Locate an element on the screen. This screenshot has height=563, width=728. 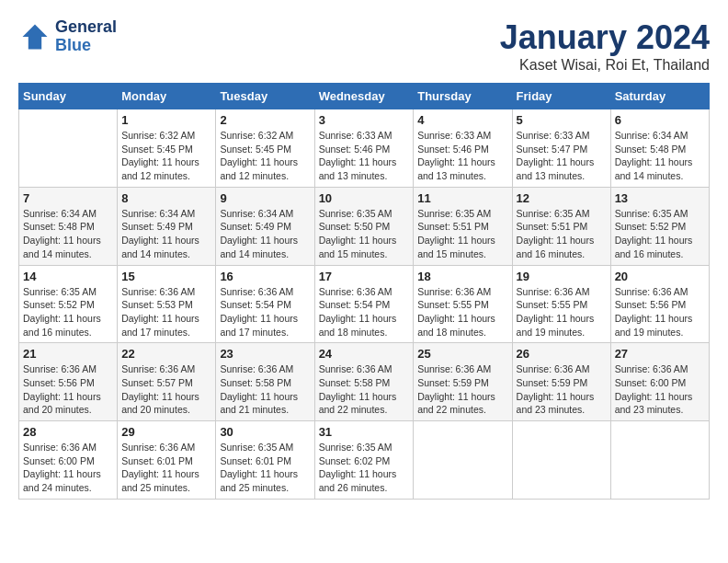
day-number: 28 is located at coordinates (68, 432).